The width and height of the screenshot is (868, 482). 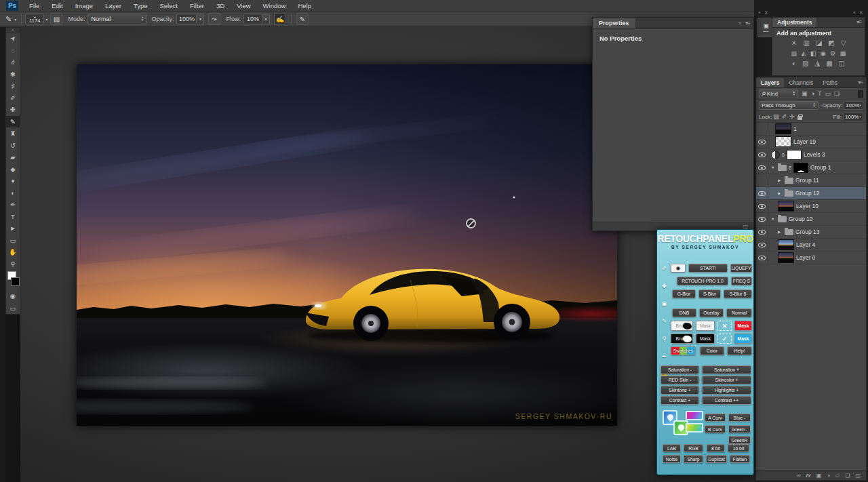 I want to click on g-blur-button: G-Blur, so click(x=684, y=294).